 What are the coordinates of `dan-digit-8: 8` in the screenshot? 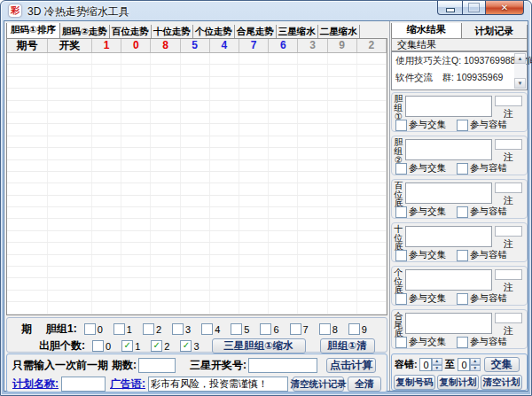 It's located at (328, 330).